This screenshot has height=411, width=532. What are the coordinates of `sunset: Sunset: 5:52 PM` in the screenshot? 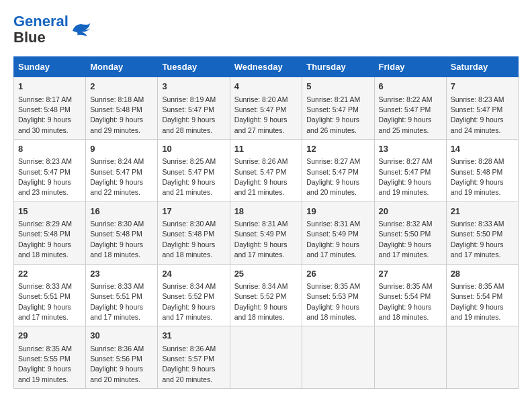 It's located at (261, 296).